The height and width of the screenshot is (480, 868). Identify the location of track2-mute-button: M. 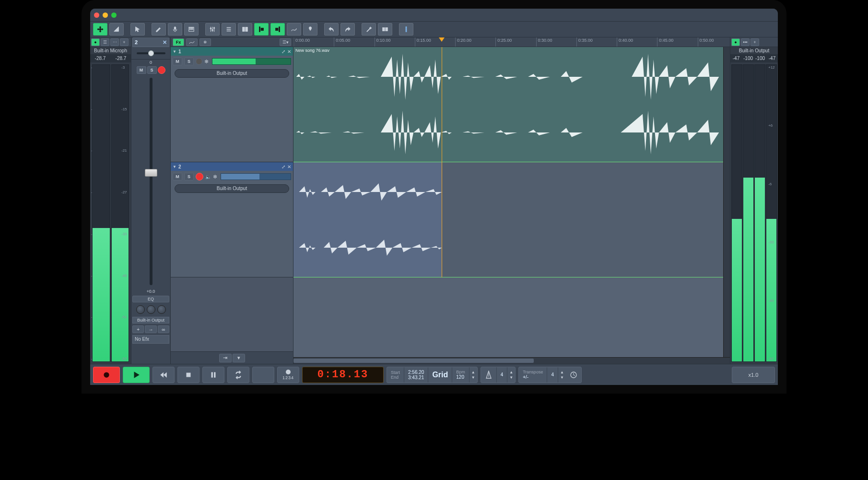
(177, 177).